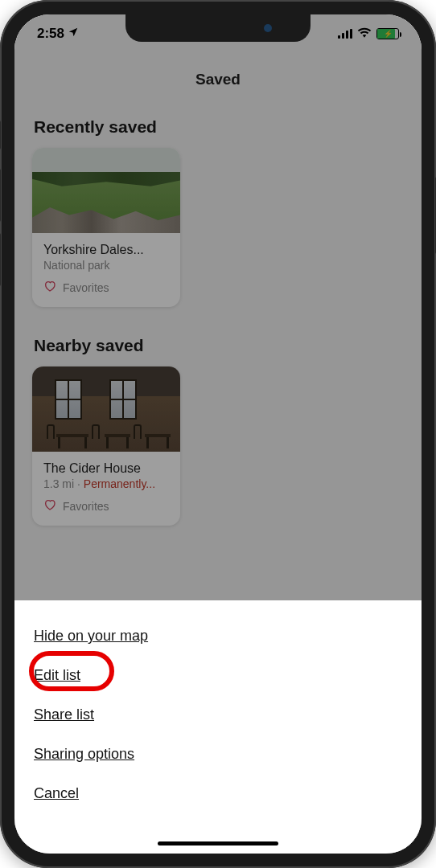  I want to click on sheet-sharing-options: Sharing options, so click(84, 754).